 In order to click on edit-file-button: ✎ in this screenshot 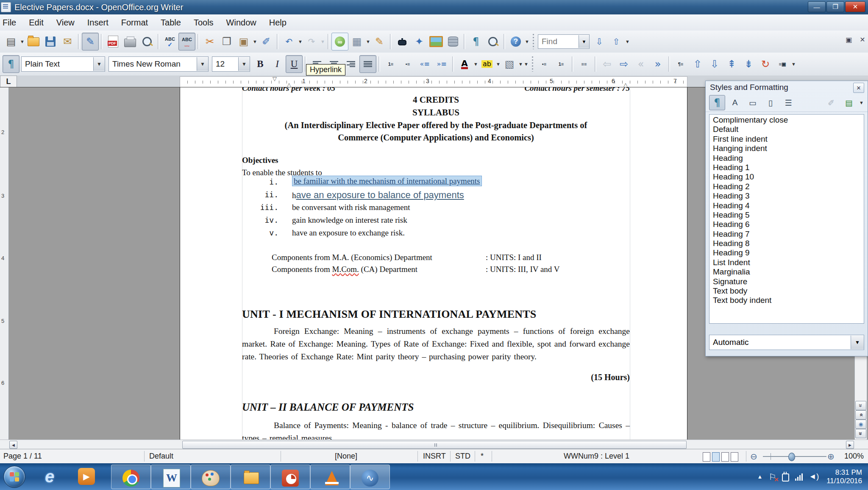, I will do `click(90, 42)`.